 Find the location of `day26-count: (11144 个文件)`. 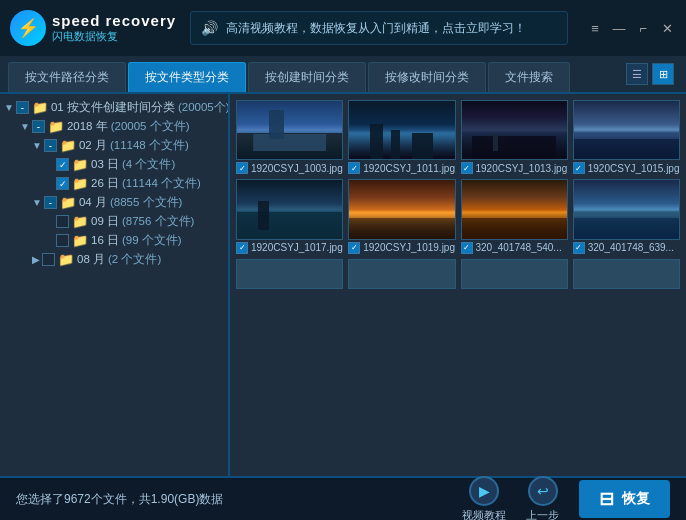

day26-count: (11144 个文件) is located at coordinates (162, 184).